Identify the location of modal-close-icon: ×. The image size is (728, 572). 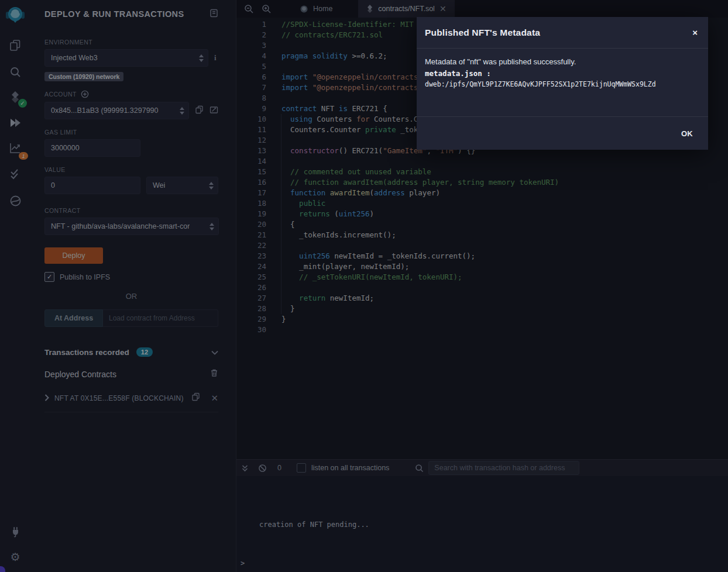
(695, 33).